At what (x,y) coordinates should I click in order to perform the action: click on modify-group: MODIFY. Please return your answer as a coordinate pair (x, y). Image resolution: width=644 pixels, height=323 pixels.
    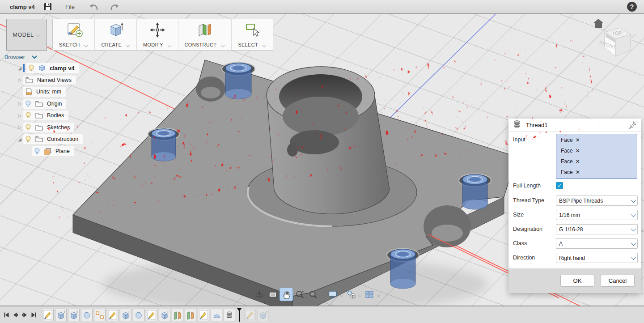
    Looking at the image, I should click on (157, 35).